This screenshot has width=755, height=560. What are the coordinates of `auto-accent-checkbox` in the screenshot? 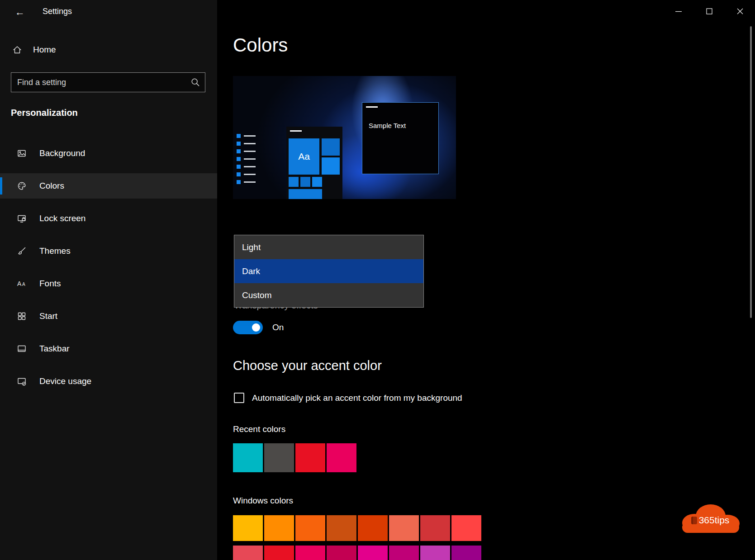 It's located at (239, 398).